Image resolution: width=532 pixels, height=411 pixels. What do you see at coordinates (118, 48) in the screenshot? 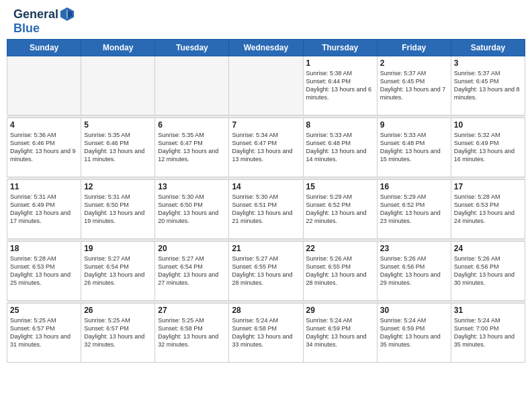
I see `header-monday: Monday` at bounding box center [118, 48].